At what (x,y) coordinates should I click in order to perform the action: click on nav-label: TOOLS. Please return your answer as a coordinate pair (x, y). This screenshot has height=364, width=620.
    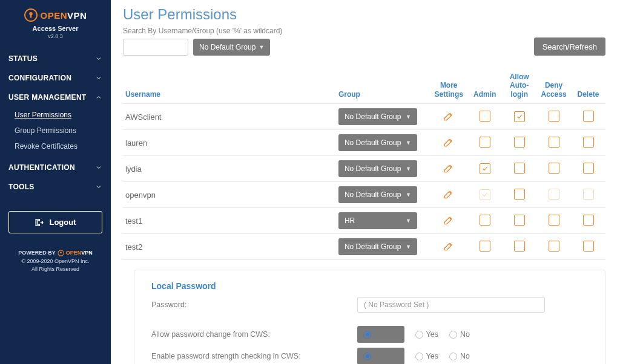
    Looking at the image, I should click on (22, 187).